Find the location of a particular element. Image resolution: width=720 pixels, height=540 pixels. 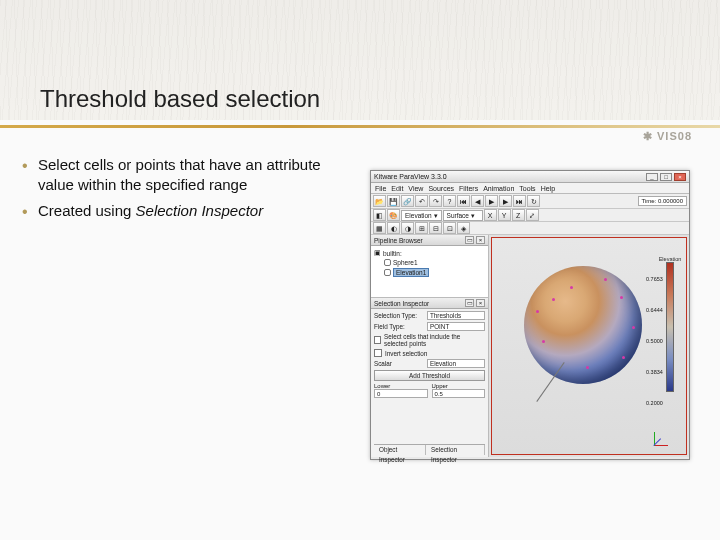

help-icon: ? is located at coordinates (450, 201).